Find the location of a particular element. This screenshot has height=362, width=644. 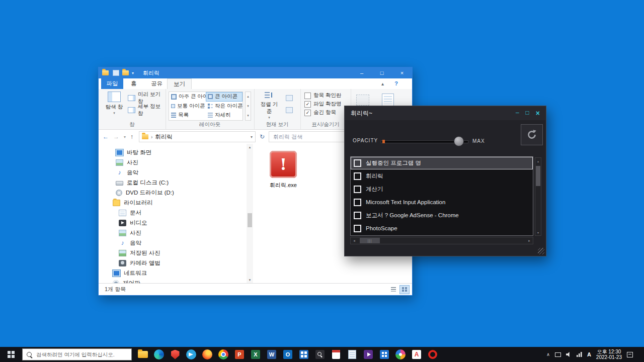

taskbar-notepad-app is located at coordinates (352, 354).